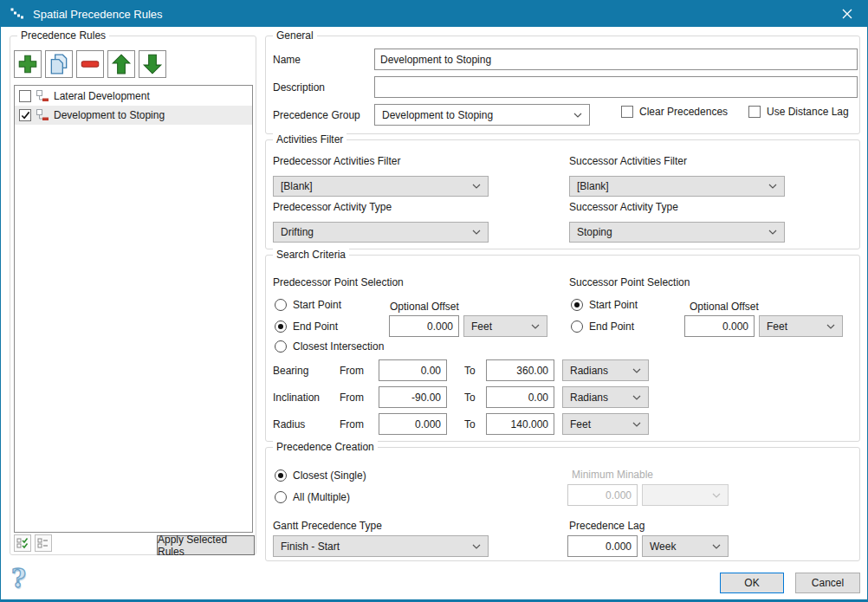 The width and height of the screenshot is (868, 602). Describe the element at coordinates (629, 282) in the screenshot. I see `successor-point-selection-label: Successor Point Selection` at that location.